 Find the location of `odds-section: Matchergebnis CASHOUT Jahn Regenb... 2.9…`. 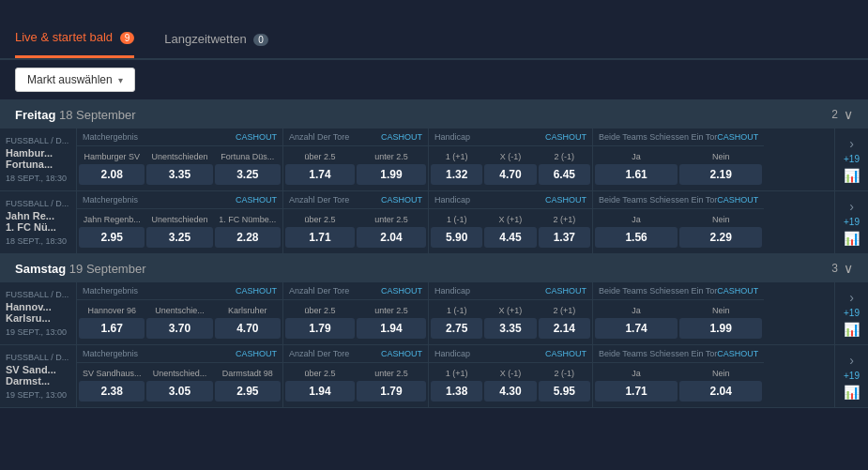

odds-section: Matchergebnis CASHOUT Jahn Regenb... 2.9… is located at coordinates (180, 222).